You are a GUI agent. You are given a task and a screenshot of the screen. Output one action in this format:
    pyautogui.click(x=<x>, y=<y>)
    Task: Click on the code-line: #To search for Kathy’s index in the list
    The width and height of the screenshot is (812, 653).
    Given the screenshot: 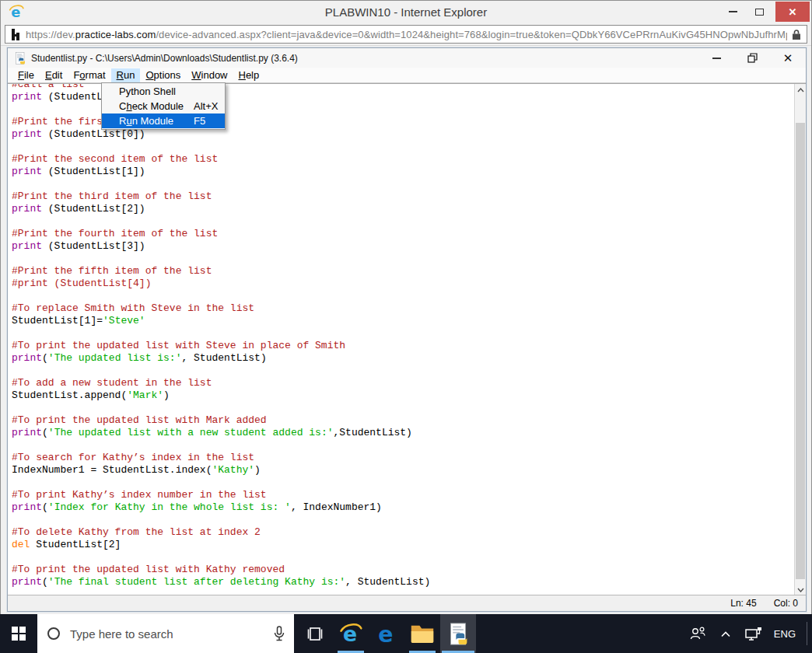 What is the action you would take?
    pyautogui.click(x=221, y=458)
    